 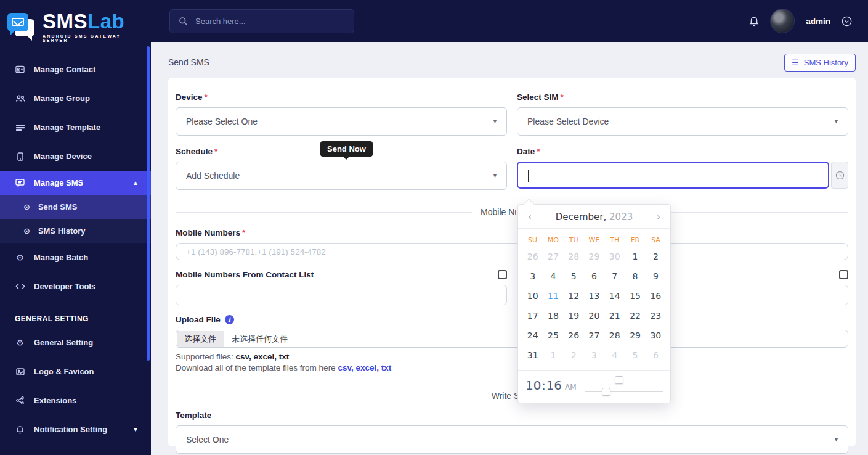 What do you see at coordinates (75, 69) in the screenshot?
I see `sidebar-item-manage-contact: Manage Contact` at bounding box center [75, 69].